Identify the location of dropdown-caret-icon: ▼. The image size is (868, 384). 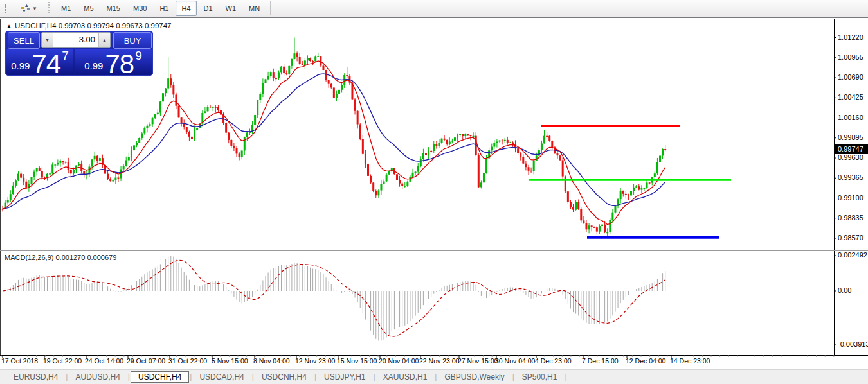
(35, 9).